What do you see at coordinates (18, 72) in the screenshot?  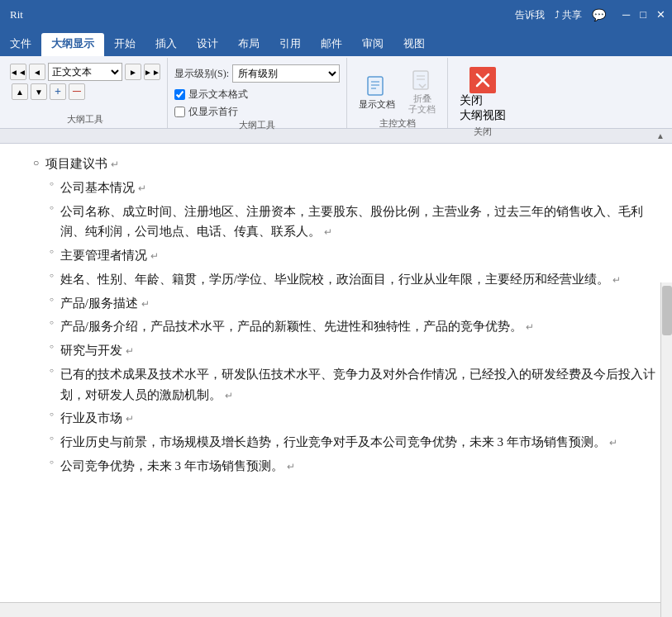 I see `promote-max-button: ◄◄` at bounding box center [18, 72].